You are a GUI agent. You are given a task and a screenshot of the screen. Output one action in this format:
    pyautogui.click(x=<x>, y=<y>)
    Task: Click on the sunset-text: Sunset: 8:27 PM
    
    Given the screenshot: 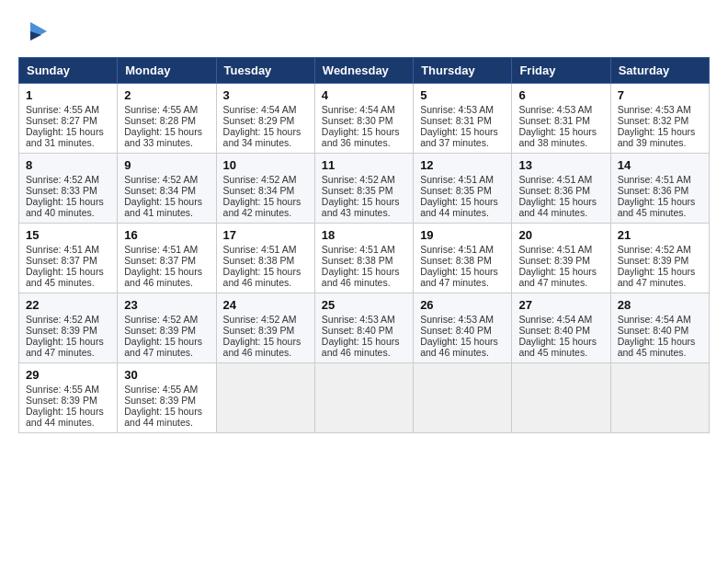 What is the action you would take?
    pyautogui.click(x=62, y=121)
    